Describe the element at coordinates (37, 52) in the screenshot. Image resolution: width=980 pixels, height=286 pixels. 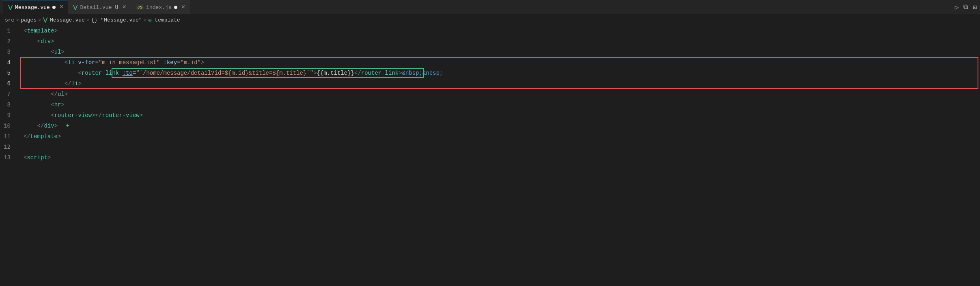
I see `indent3` at that location.